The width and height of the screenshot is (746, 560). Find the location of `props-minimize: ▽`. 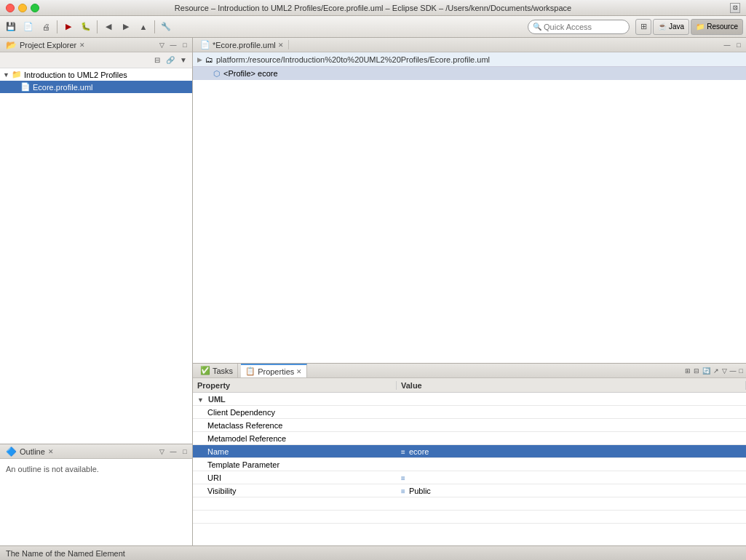

props-minimize: ▽ is located at coordinates (725, 371).